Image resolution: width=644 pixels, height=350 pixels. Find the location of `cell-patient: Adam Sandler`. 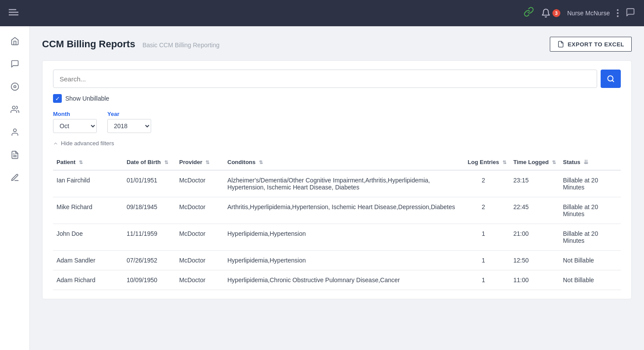

cell-patient: Adam Sandler is located at coordinates (88, 261).